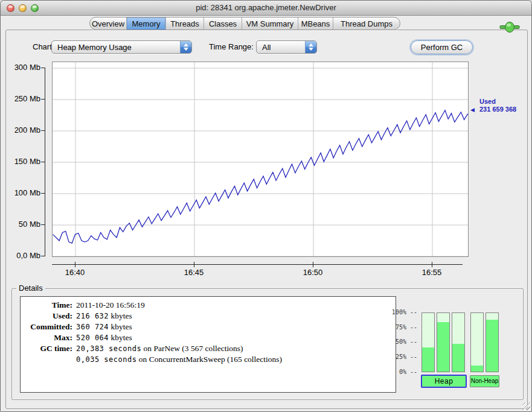 The width and height of the screenshot is (532, 412). I want to click on legend-series-name: Used, so click(498, 101).